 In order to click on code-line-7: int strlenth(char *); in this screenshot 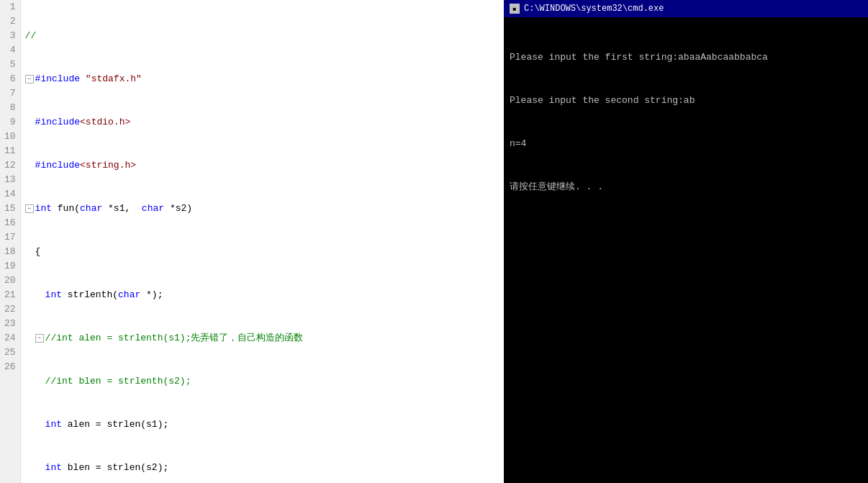, I will do `click(265, 295)`.